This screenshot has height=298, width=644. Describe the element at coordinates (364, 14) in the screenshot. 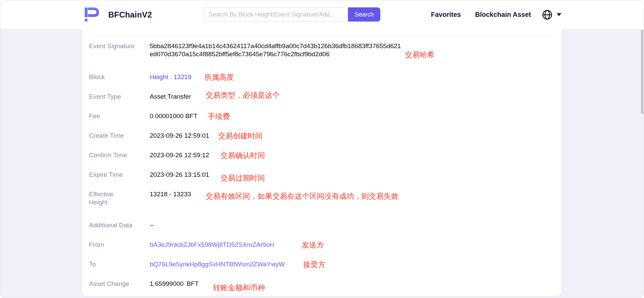

I see `search-button: Search` at that location.